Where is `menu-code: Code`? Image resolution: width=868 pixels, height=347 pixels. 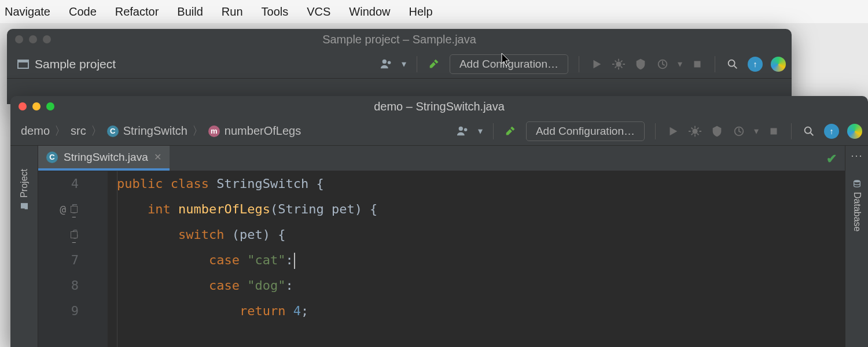 menu-code: Code is located at coordinates (83, 12).